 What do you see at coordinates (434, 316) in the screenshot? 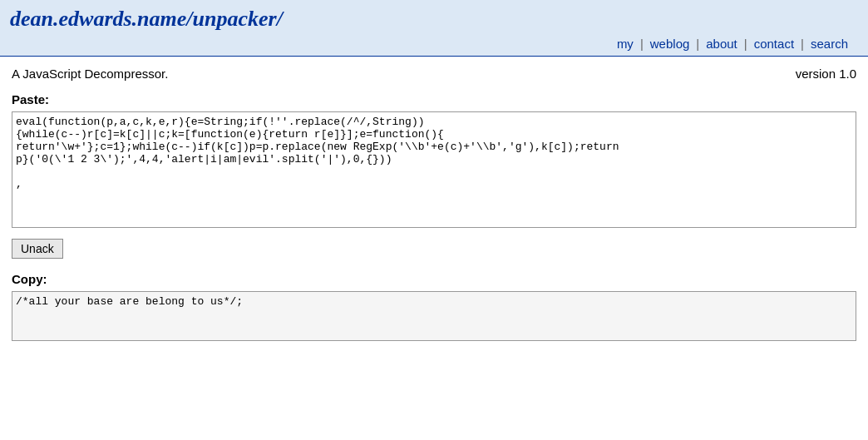
I see `output-textarea` at bounding box center [434, 316].